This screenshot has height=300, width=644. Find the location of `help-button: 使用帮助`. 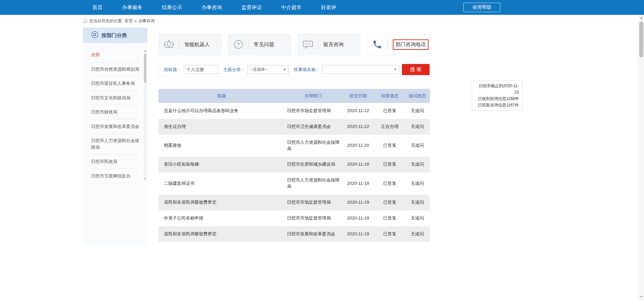

help-button: 使用帮助 is located at coordinates (482, 7).